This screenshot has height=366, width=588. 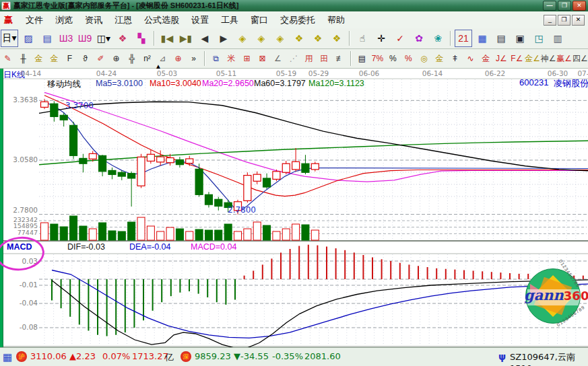 What do you see at coordinates (337, 38) in the screenshot?
I see `zoom-diamond-6-icon: ❖` at bounding box center [337, 38].